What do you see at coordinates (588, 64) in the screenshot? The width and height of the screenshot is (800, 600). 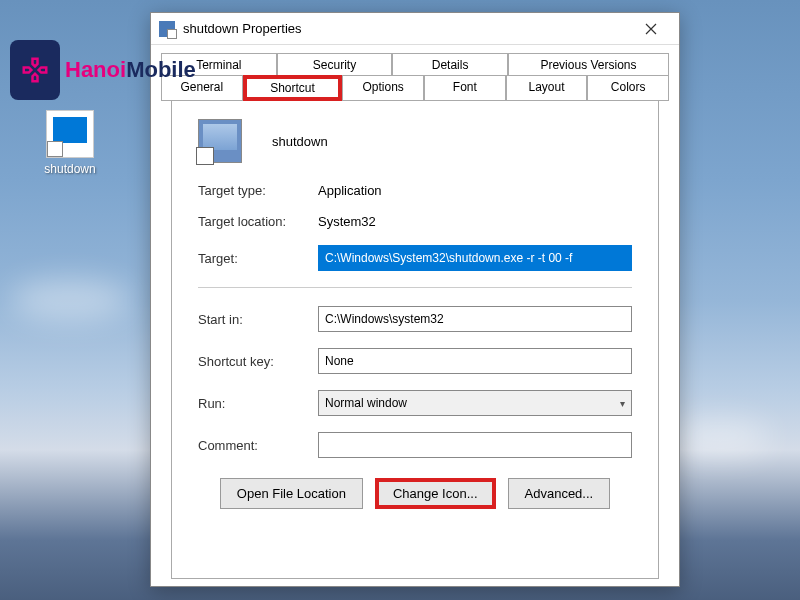 I see `tab-previous-versions: Previous Versions` at bounding box center [588, 64].